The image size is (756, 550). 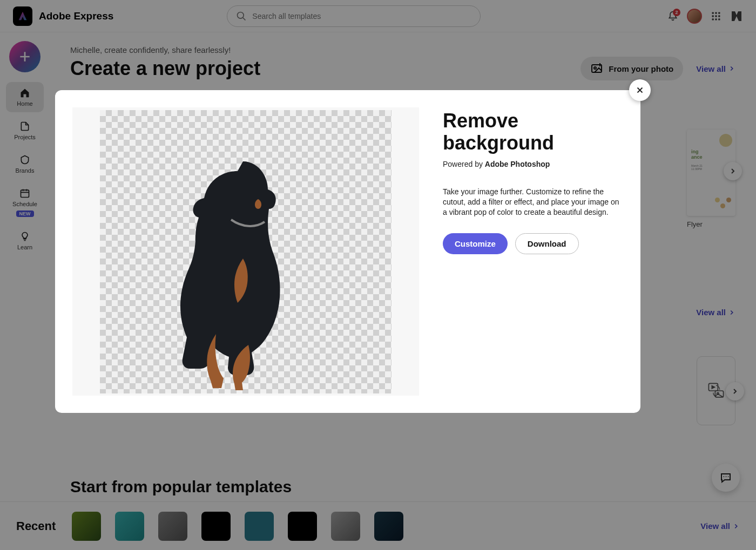 What do you see at coordinates (640, 90) in the screenshot?
I see `modal-close-button` at bounding box center [640, 90].